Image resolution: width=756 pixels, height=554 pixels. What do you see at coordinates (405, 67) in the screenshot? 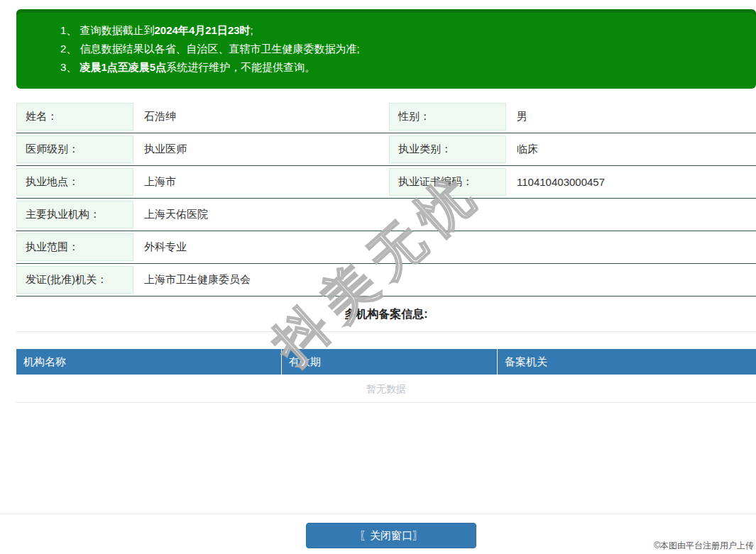
I see `notice-line-3: 3、 凌晨1点至凌晨5点系统进行维护，不能提供查询。` at bounding box center [405, 67].